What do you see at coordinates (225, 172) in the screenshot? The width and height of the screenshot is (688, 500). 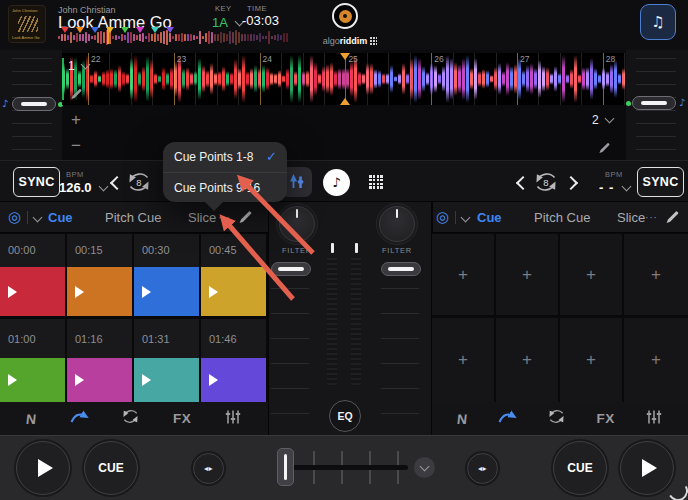 I see `cue-points-popup: Cue Points 1-8 ✓ Cue Points 9-16` at bounding box center [225, 172].